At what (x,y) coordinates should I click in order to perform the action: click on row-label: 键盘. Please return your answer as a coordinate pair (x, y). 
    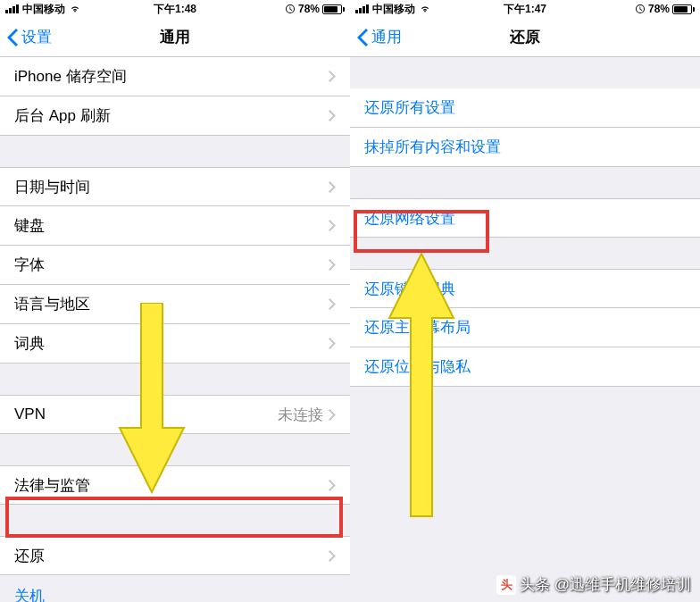
    Looking at the image, I should click on (29, 225).